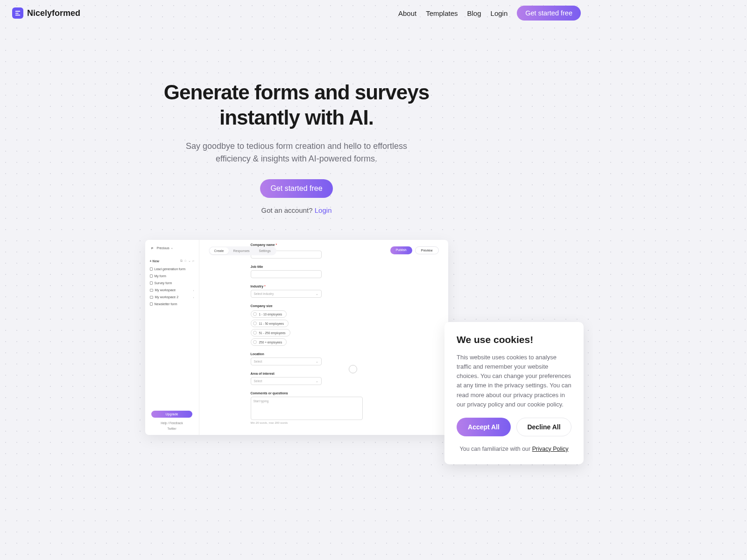 Image resolution: width=747 pixels, height=560 pixels. Describe the element at coordinates (172, 429) in the screenshot. I see `twitter-link: Twitter` at that location.